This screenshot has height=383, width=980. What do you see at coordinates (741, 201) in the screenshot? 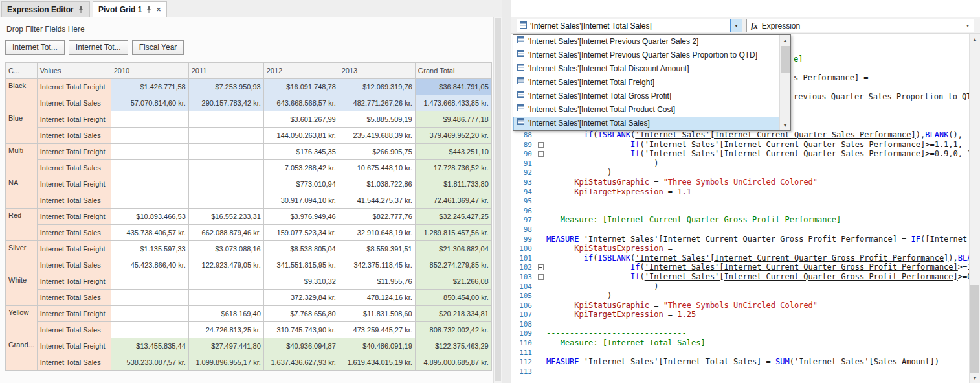
I see `code-line: 95` at bounding box center [741, 201].